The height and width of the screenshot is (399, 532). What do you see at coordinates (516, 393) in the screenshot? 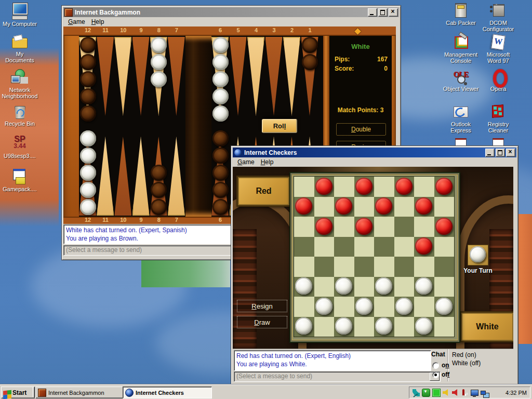
I see `taskbar-clock: 4:32 PM` at bounding box center [516, 393].